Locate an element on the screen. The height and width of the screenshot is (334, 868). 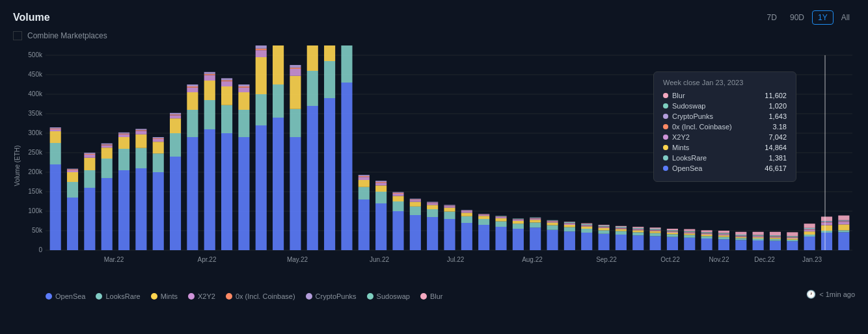
svg-text: 50k is located at coordinates (38, 230).